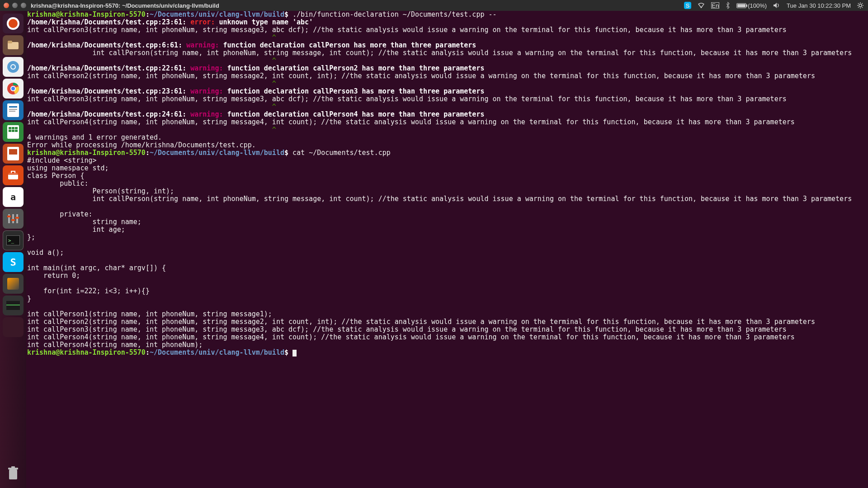  Describe the element at coordinates (13, 5) in the screenshot. I see `window-controls` at that location.